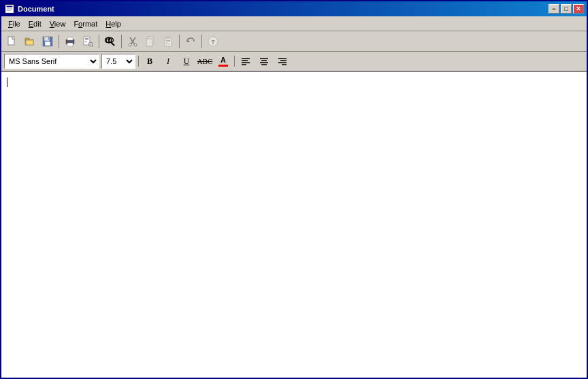 This screenshot has width=588, height=379. I want to click on cut-button, so click(133, 42).